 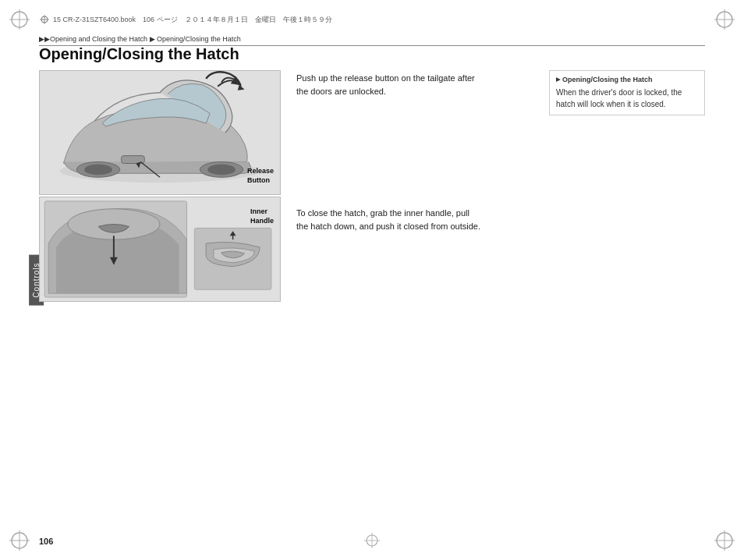 I want to click on page-number: 106, so click(x=46, y=541).